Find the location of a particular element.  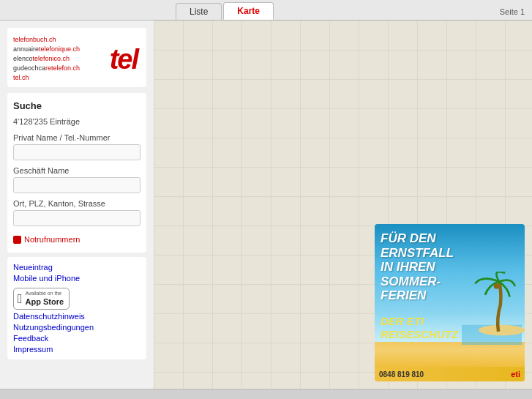

ad-image: FÜR DEN ERNSTFALL IN IHREN SOMMER- FERIE… is located at coordinates (449, 296).